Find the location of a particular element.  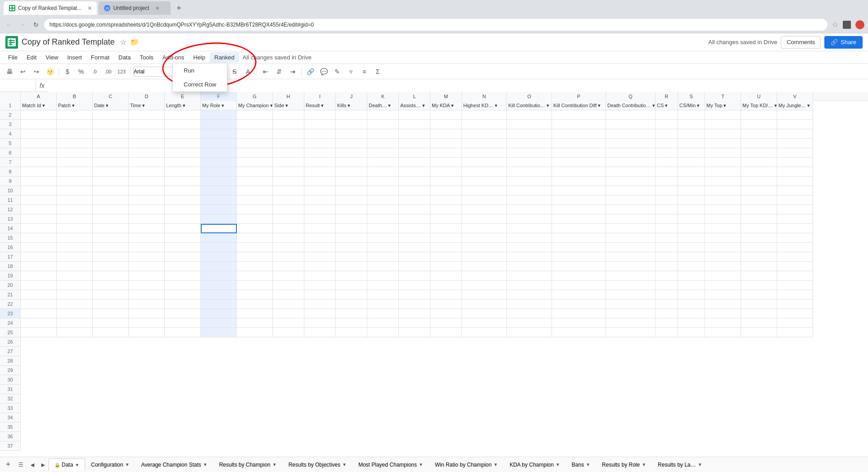

cell-U1: My Top KD/… ▾ is located at coordinates (759, 105).